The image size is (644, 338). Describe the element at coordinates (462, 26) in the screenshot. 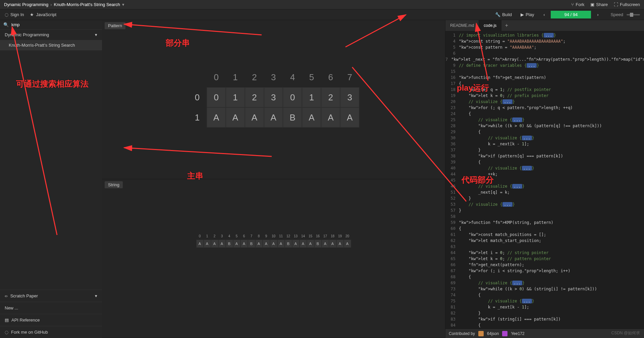

I see `tab-readme: README.md` at that location.